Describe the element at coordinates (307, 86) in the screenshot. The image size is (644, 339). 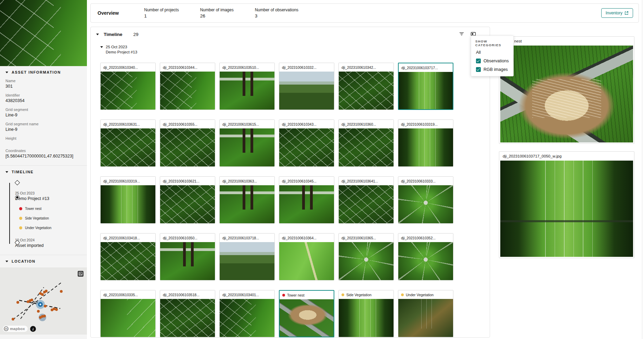
I see `image-tile: dji_2023100610332...` at that location.